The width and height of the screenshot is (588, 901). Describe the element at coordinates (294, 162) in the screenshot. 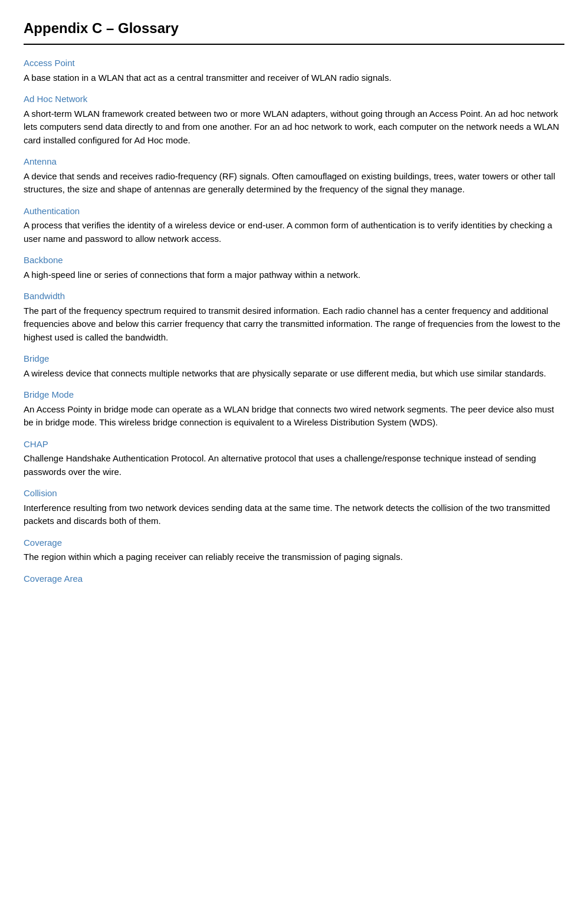

I see `glossary-term-2: Antenna` at that location.